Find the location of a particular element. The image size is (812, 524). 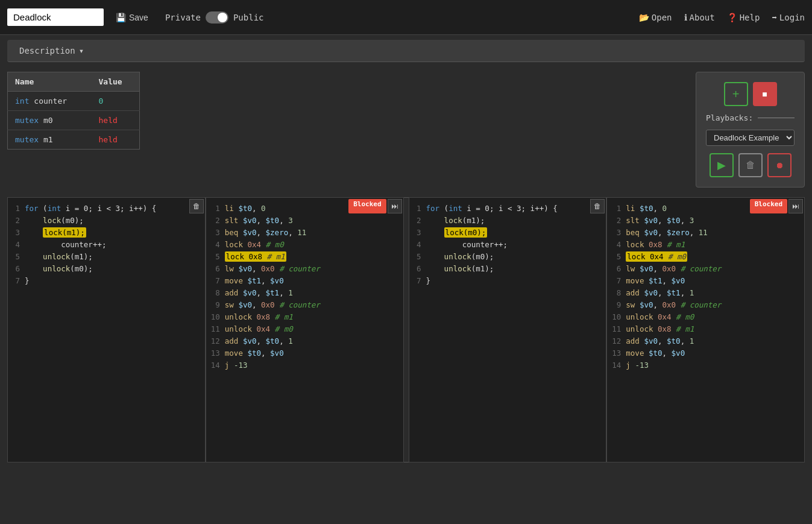

ctrl-bottom-buttons: ▶ 🗑 ⏺ is located at coordinates (751, 165).